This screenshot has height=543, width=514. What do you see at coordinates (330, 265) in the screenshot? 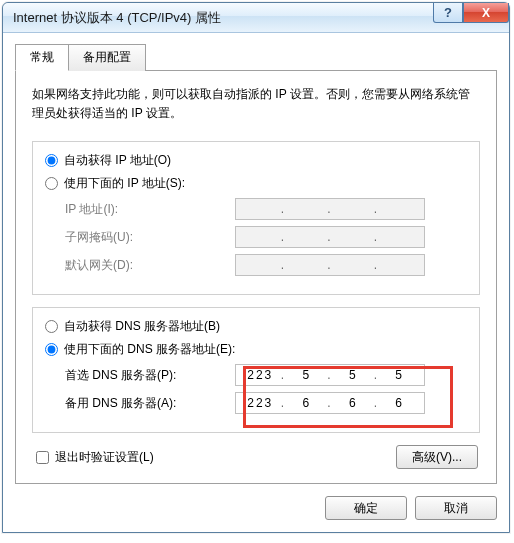
I see `gateway-input: . . .` at bounding box center [330, 265].